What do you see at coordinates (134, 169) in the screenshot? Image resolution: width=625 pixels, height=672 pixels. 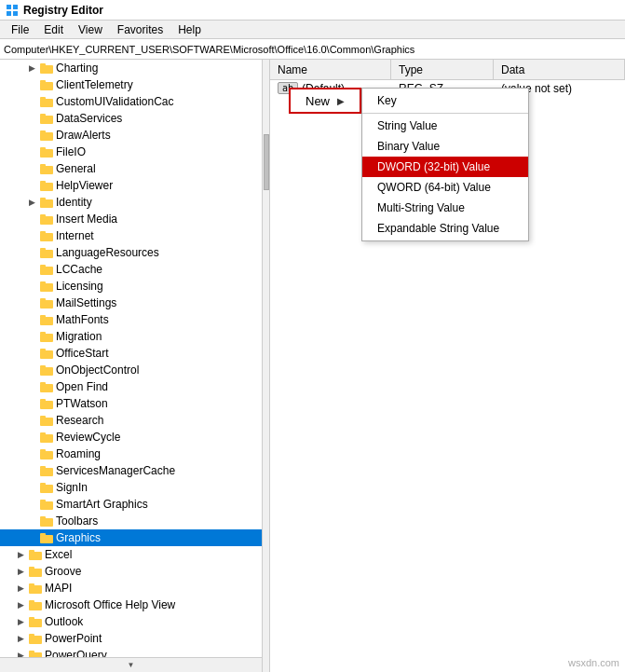 I see `tree-item: General` at bounding box center [134, 169].